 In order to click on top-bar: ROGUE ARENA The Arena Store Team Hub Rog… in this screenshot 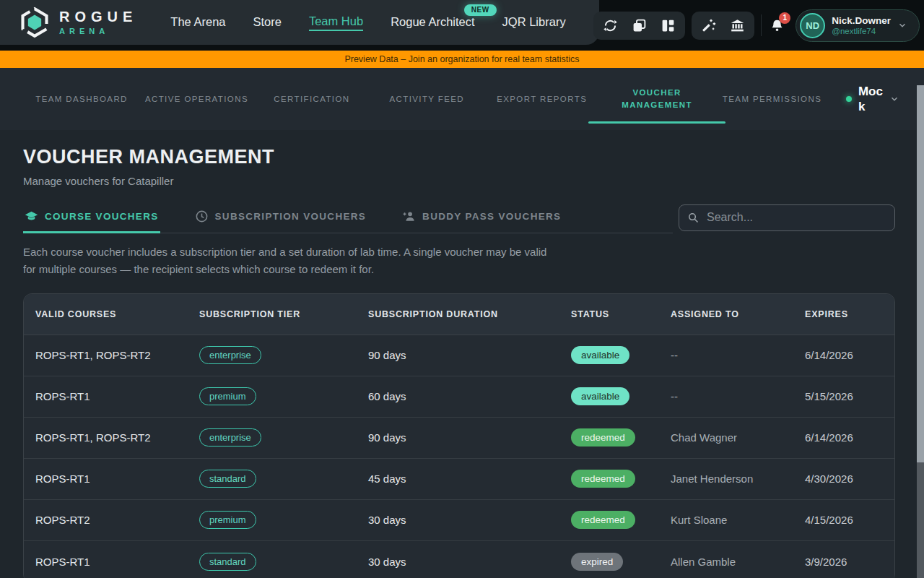, I will do `click(462, 25)`.